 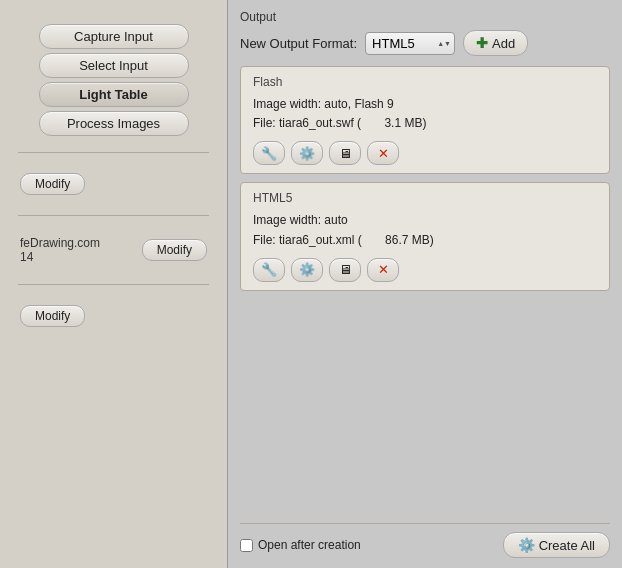 What do you see at coordinates (504, 44) in the screenshot?
I see `add-label: Add` at bounding box center [504, 44].